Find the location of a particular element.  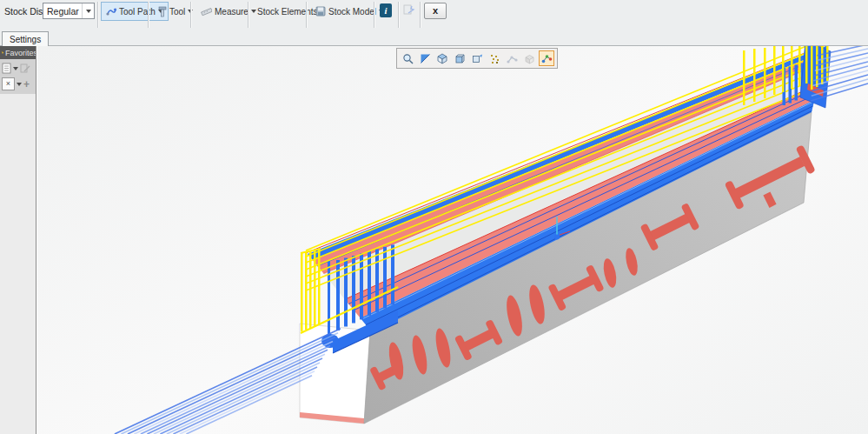

stock-elements-label: Stock Elements is located at coordinates (287, 12).